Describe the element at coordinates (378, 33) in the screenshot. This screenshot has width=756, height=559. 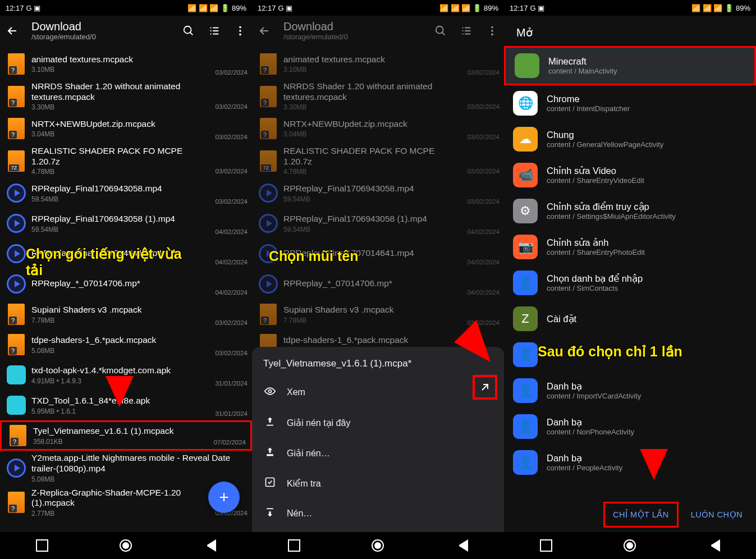
I see `appbar: Download /storage/emulated/0` at that location.